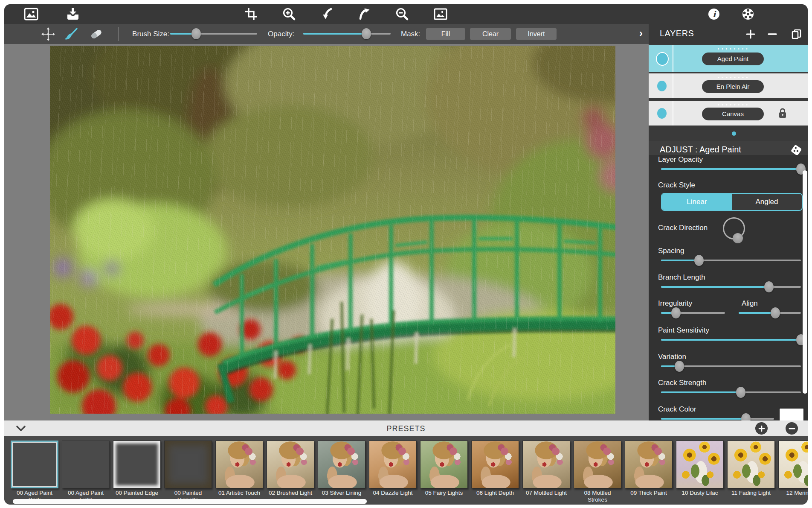  What do you see at coordinates (73, 14) in the screenshot?
I see `save-button` at bounding box center [73, 14].